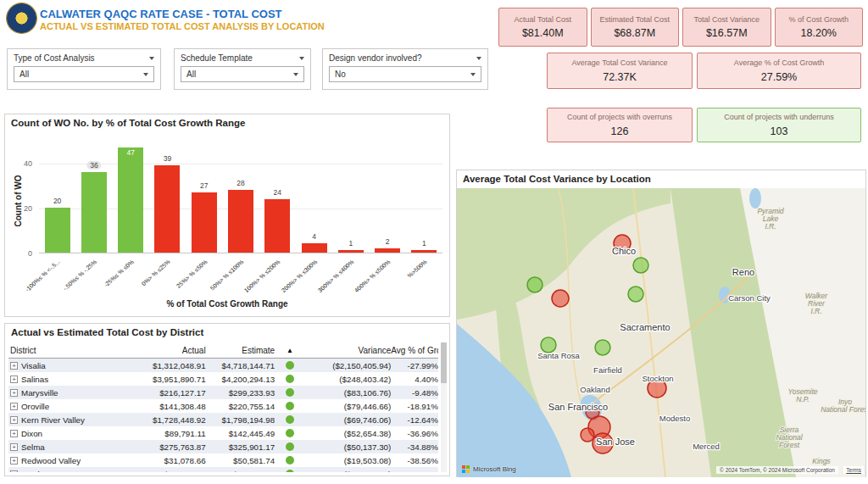  What do you see at coordinates (224, 406) in the screenshot?
I see `table-row-oroville: +Oroville$141,308.48$220,755.14($79,446.…` at bounding box center [224, 406].